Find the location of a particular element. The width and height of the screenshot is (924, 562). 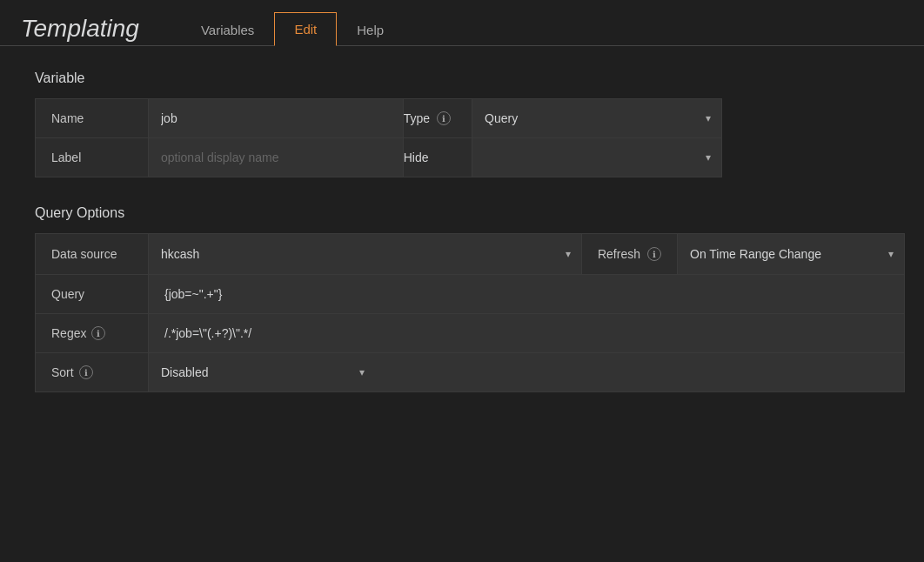

type-select-wrapper: Query Custom Constant Datasource Interva… is located at coordinates (597, 118).